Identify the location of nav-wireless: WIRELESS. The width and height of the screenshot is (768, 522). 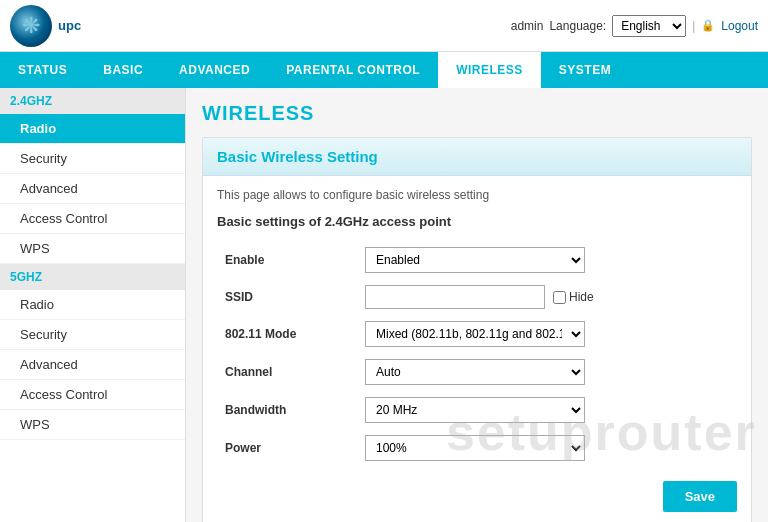
(490, 70).